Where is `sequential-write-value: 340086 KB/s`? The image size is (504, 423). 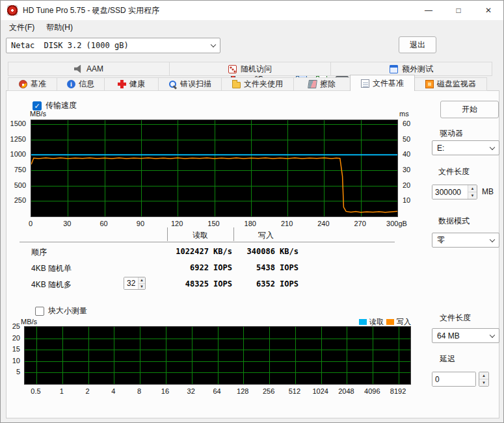 sequential-write-value: 340086 KB/s is located at coordinates (266, 251).